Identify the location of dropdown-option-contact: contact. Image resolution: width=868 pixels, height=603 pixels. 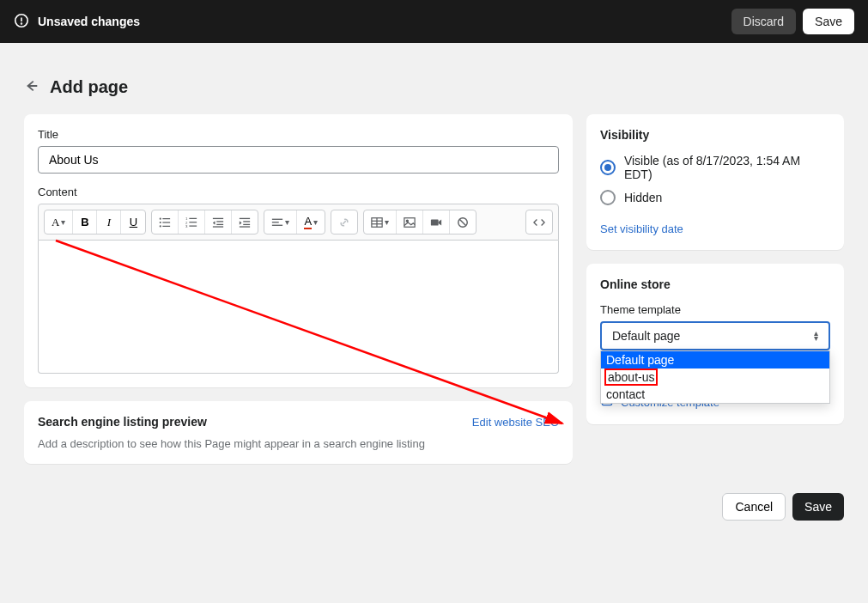
(715, 394).